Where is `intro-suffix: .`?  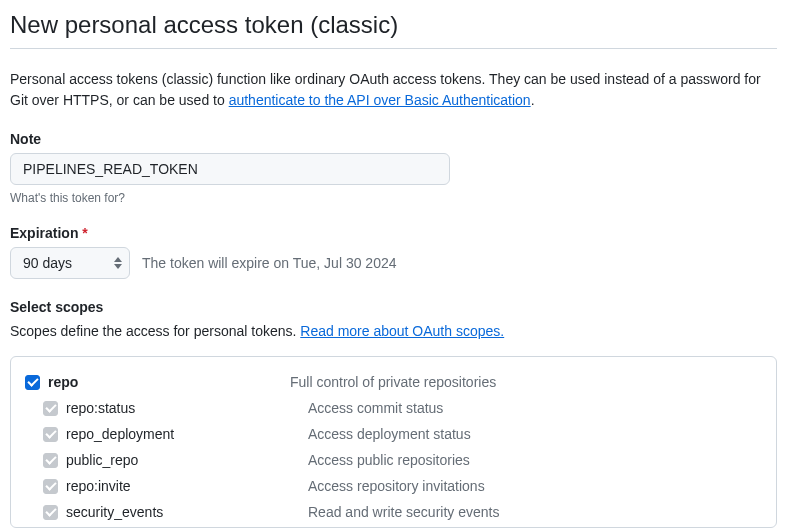 intro-suffix: . is located at coordinates (533, 100).